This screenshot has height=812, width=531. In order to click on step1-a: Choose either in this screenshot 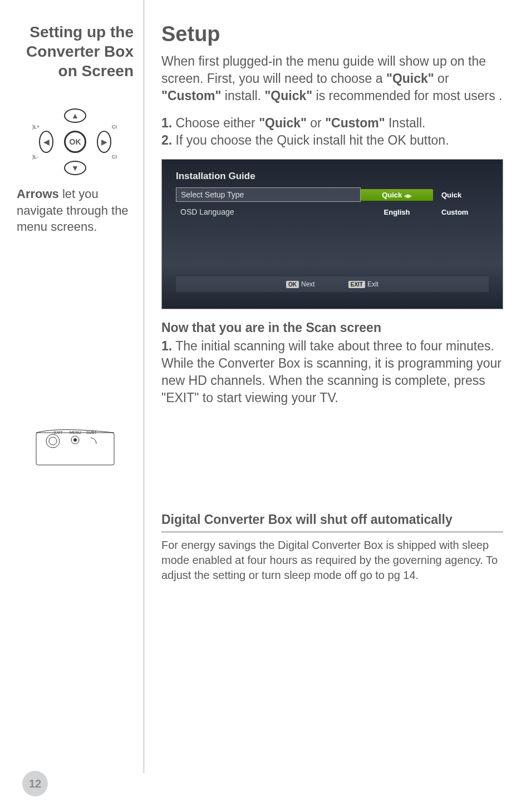, I will do `click(215, 123)`.